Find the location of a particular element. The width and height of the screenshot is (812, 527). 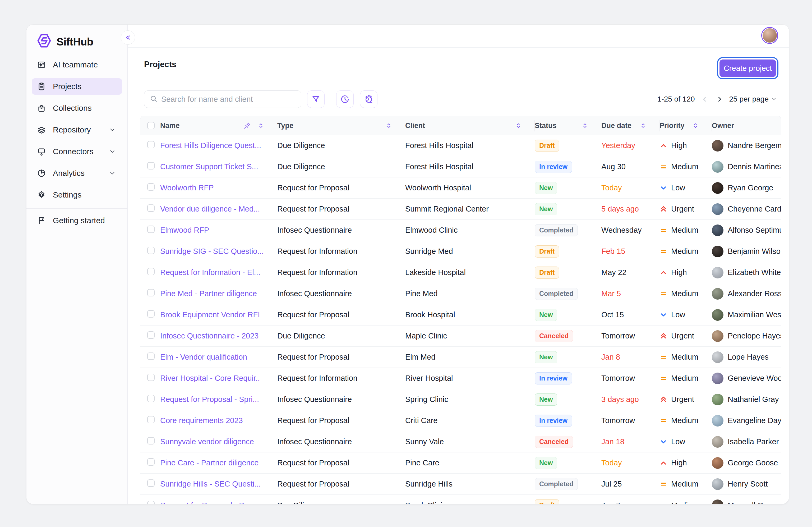

pagination-range: 1-25 of 120 is located at coordinates (676, 99).